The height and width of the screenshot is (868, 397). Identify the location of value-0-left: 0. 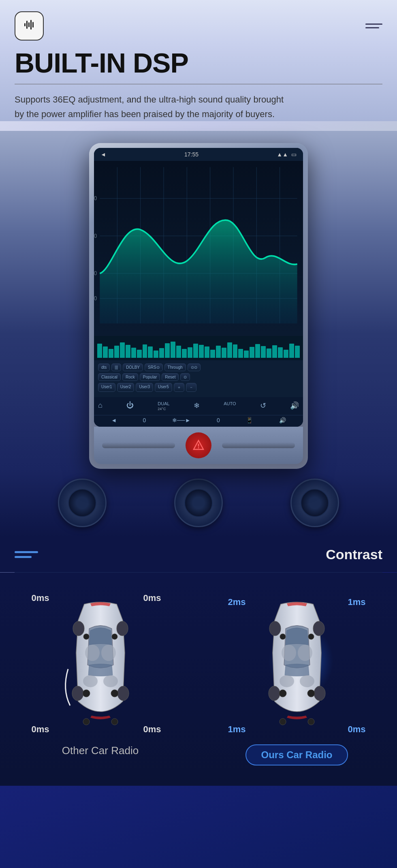
(145, 420).